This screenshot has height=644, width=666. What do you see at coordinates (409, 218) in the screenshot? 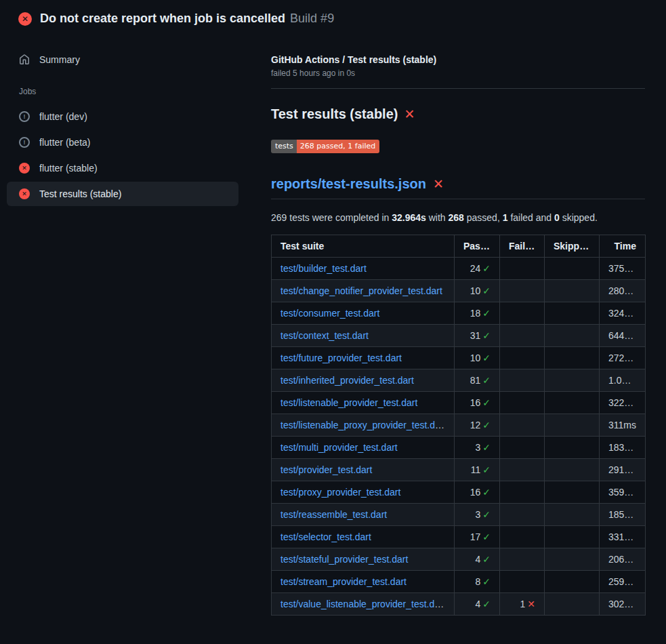
I see `summary-duration: 32.964s` at bounding box center [409, 218].